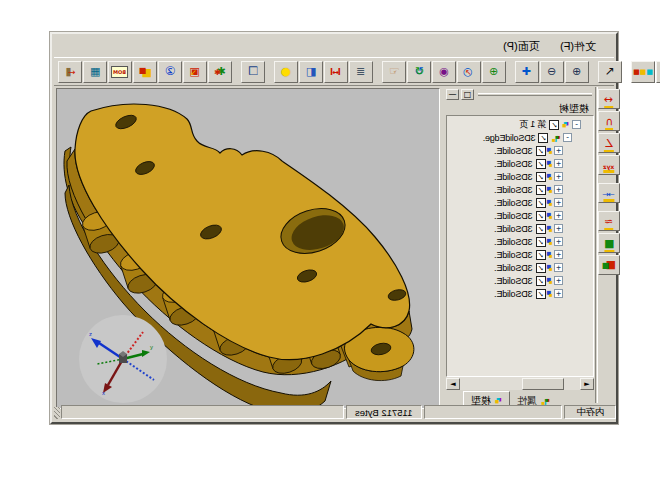 Image resolution: width=660 pixels, height=477 pixels. I want to click on dimension-style-button: I↔I, so click(336, 72).